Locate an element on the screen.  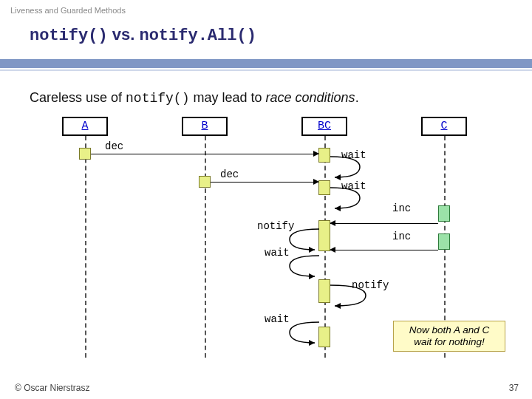
caption-code: notify() is located at coordinates (157, 98).